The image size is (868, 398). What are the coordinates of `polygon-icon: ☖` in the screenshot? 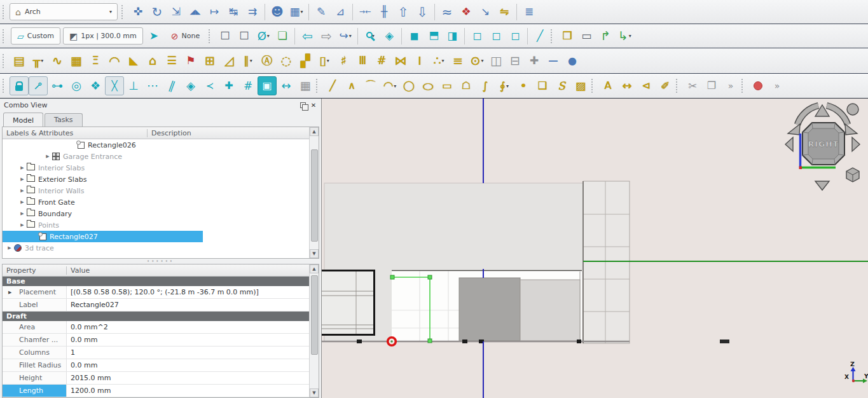 It's located at (466, 86).